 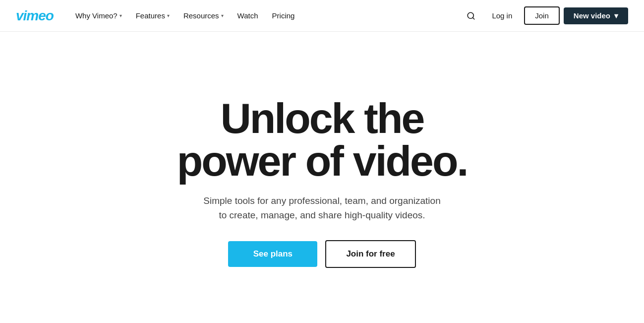 What do you see at coordinates (35, 16) in the screenshot?
I see `logo: vimeo` at bounding box center [35, 16].